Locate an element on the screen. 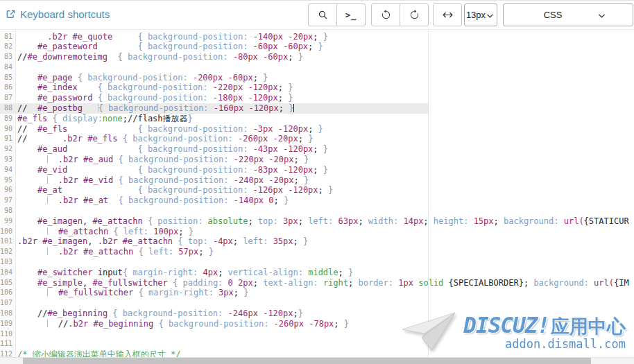  line-number: 95 is located at coordinates (8, 180).